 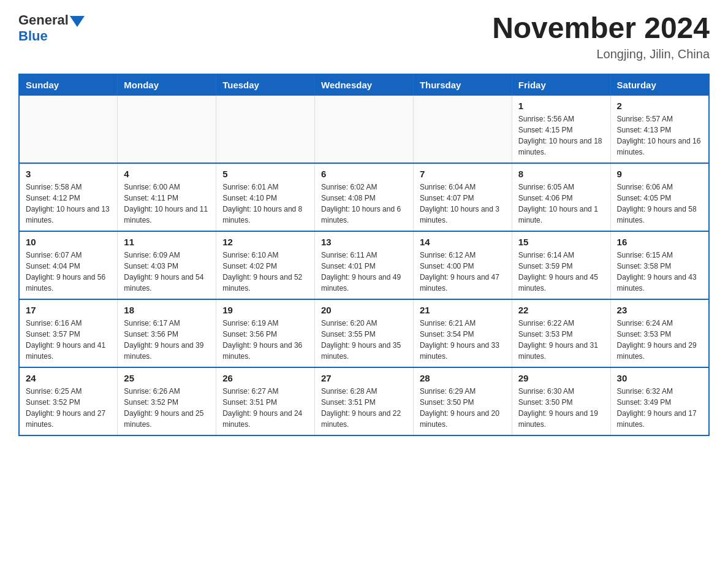 I want to click on page-header: General Blue November 2024 Longjing, Jil…, so click(x=364, y=37).